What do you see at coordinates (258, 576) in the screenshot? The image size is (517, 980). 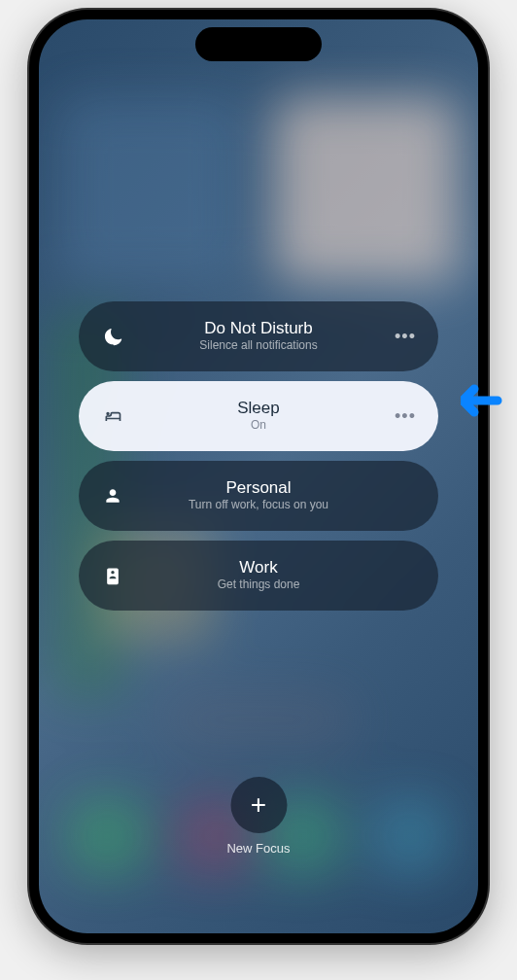 I see `focus-item-work: Work Get things done` at bounding box center [258, 576].